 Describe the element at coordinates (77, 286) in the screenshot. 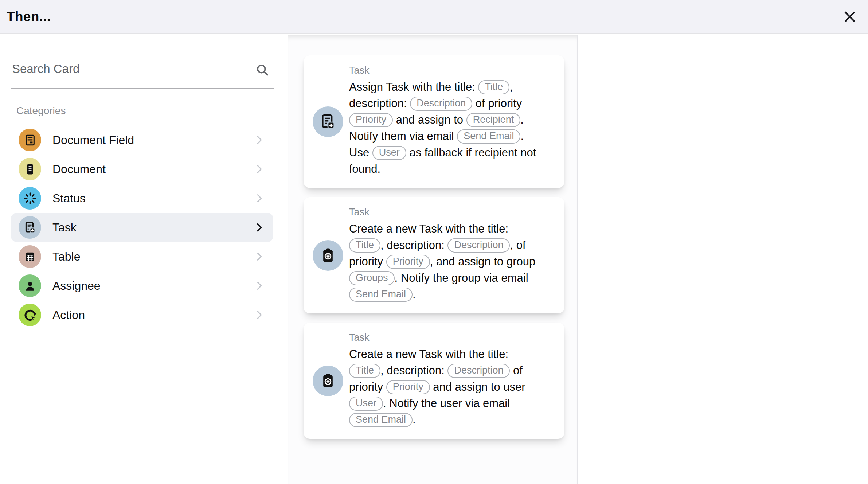

I see `sidebar-item-label: Assignee` at that location.